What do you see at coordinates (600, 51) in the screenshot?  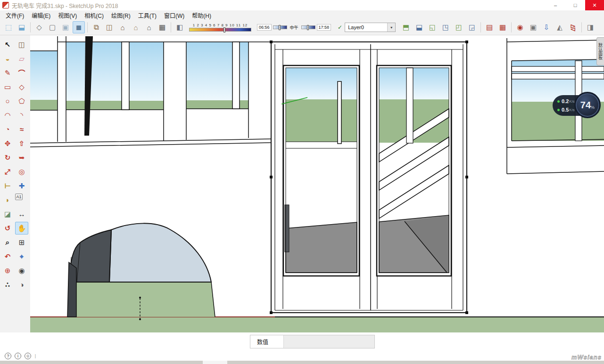 I see `default-tray-tab: 默认面板` at bounding box center [600, 51].